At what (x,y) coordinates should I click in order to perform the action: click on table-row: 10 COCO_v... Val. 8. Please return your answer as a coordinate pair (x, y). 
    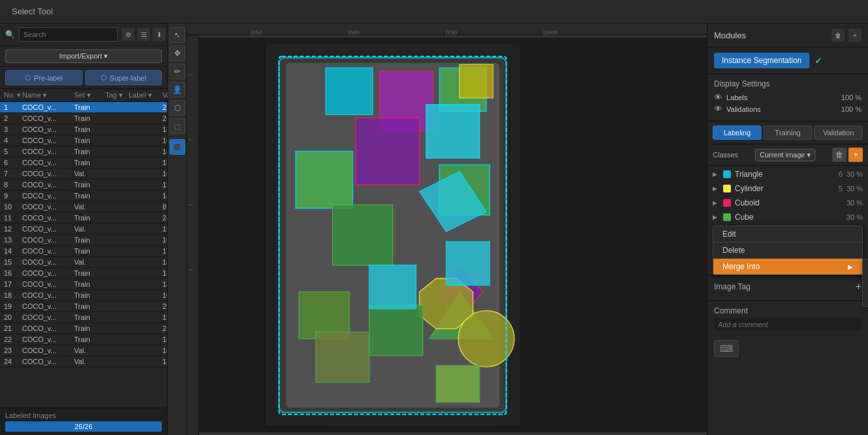
    Looking at the image, I should click on (83, 207).